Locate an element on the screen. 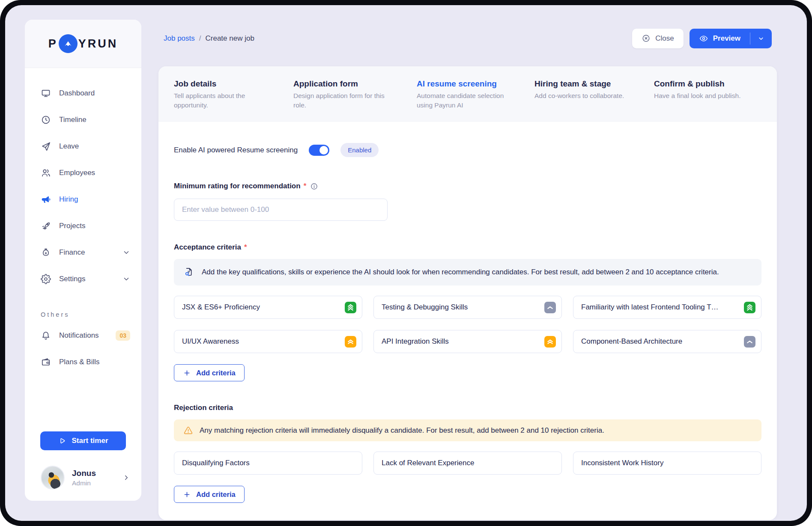  close-button-label: Close is located at coordinates (665, 39).